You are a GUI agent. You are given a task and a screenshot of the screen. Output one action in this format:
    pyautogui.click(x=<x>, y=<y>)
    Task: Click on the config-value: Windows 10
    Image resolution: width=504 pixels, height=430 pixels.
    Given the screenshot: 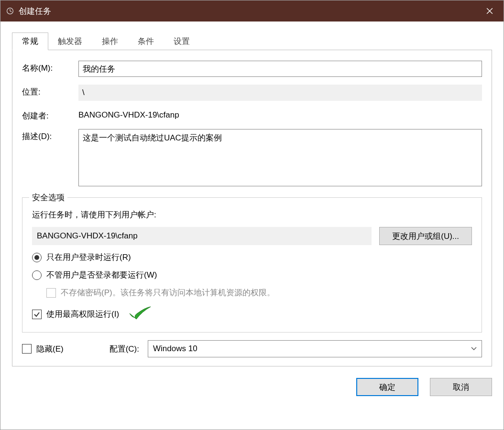 What is the action you would take?
    pyautogui.click(x=175, y=349)
    